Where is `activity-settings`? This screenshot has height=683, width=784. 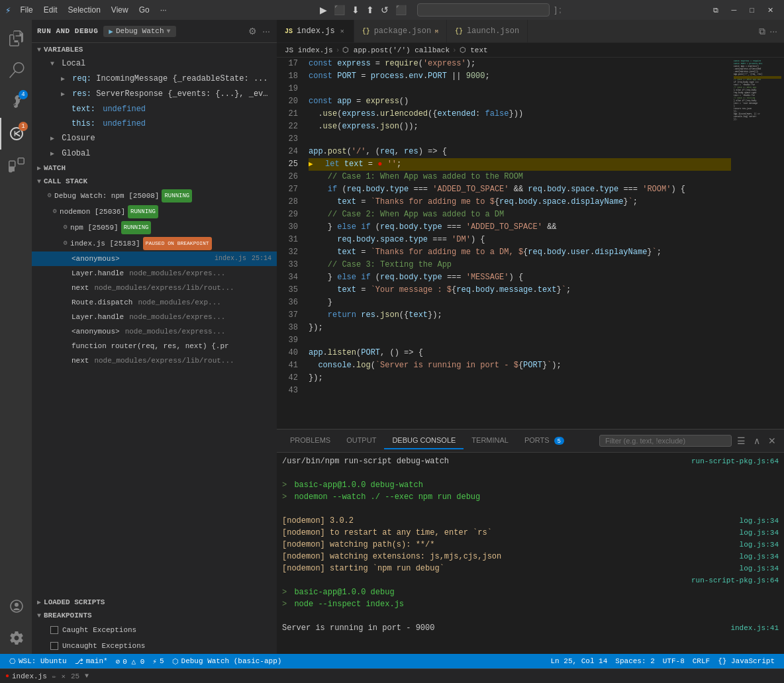 activity-settings is located at coordinates (16, 638).